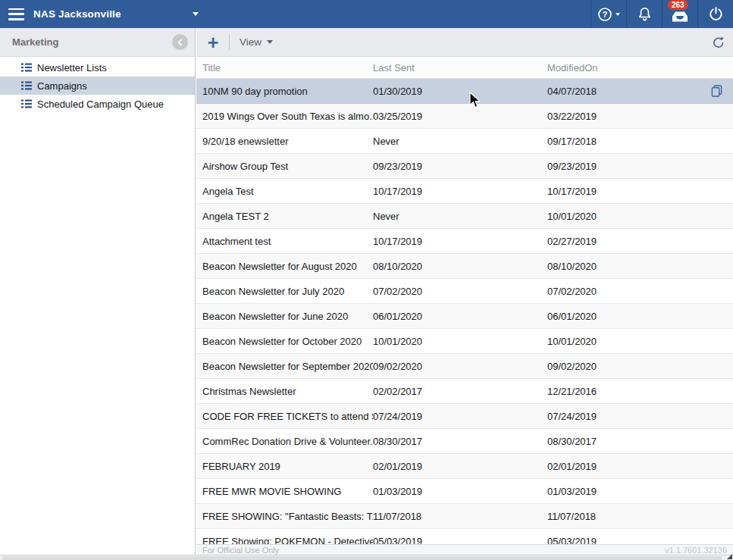 Image resolution: width=733 pixels, height=560 pixels. Describe the element at coordinates (465, 417) in the screenshot. I see `table-row: CODE FOR FREE TICKETS to attend S... 07/…` at that location.